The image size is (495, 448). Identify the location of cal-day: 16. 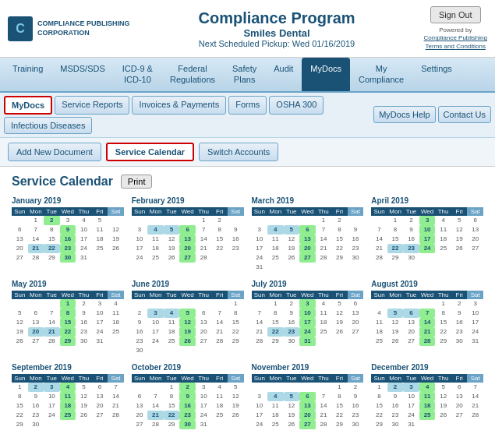
(36, 406).